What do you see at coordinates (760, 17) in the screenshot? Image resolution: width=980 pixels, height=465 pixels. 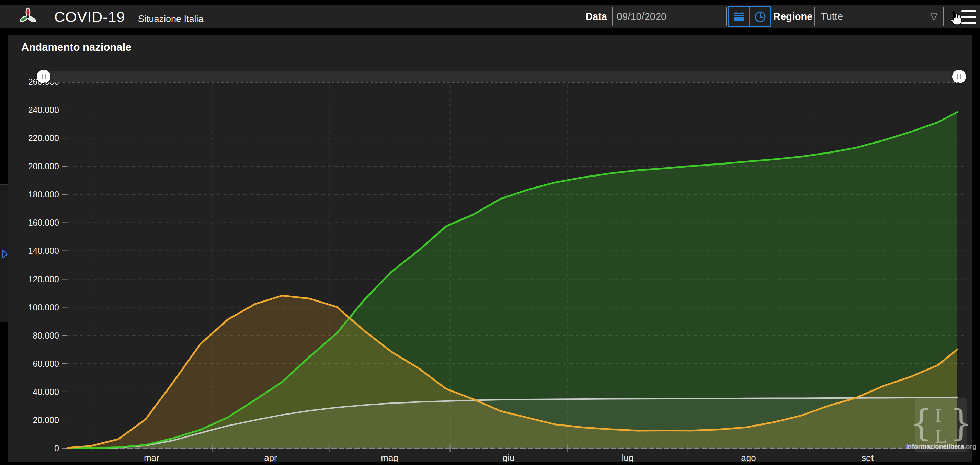 I see `clock-button` at bounding box center [760, 17].